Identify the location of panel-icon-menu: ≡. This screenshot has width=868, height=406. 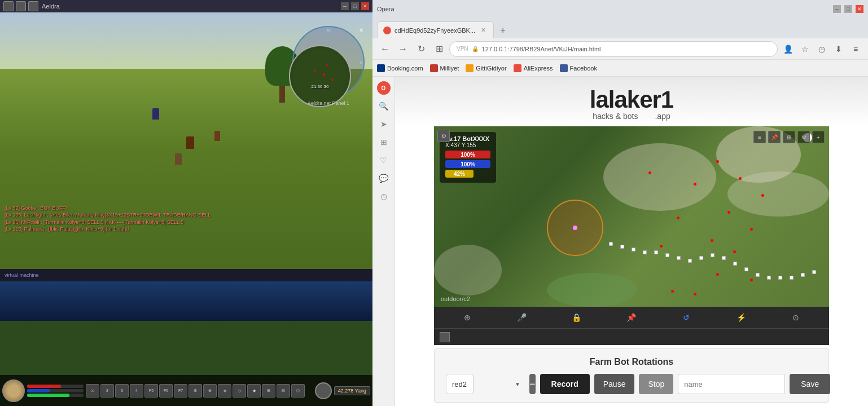
(760, 137).